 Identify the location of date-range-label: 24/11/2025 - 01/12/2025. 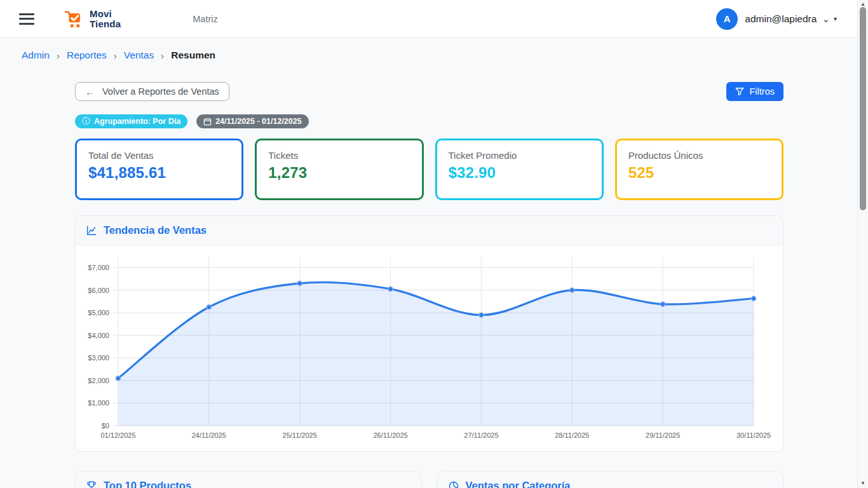
(259, 121).